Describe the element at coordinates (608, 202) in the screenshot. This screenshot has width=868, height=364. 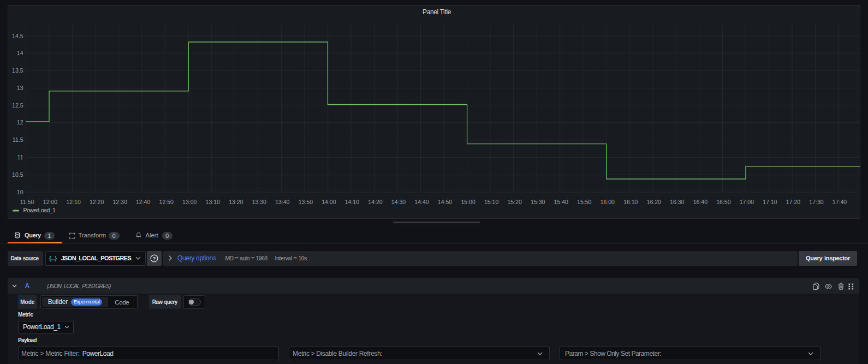
I see `svg-text: 16:00` at that location.